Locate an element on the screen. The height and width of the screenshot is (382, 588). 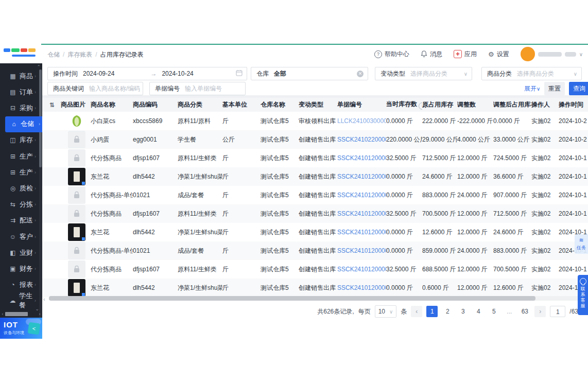
breadcrumb-item: 仓储 is located at coordinates (54, 55).